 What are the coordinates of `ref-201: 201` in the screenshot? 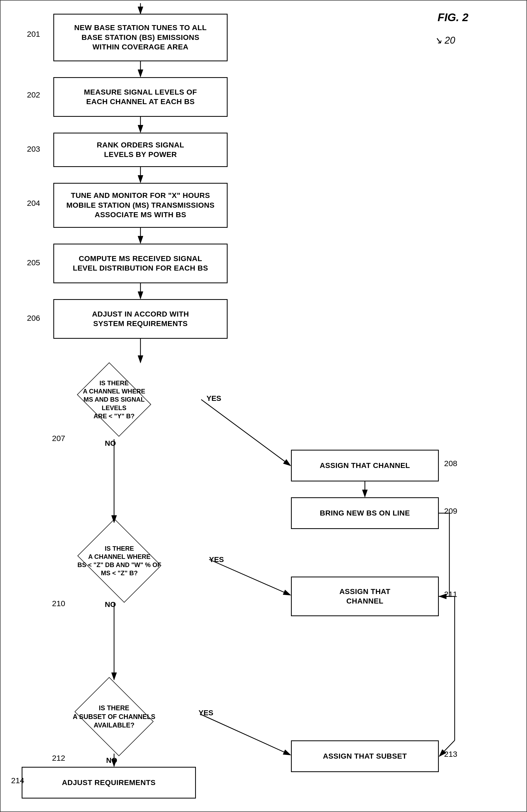 It's located at (33, 34).